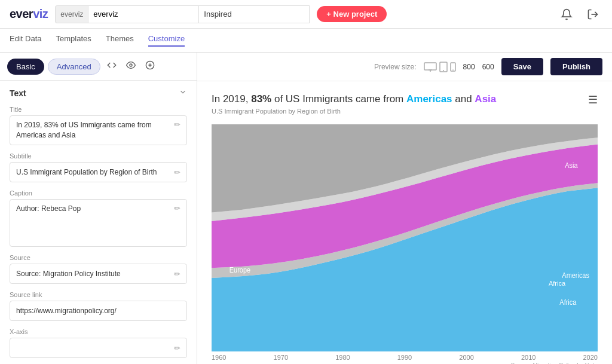 The height and width of the screenshot is (364, 612). I want to click on x-axis-input-wrapper: ✏, so click(98, 348).